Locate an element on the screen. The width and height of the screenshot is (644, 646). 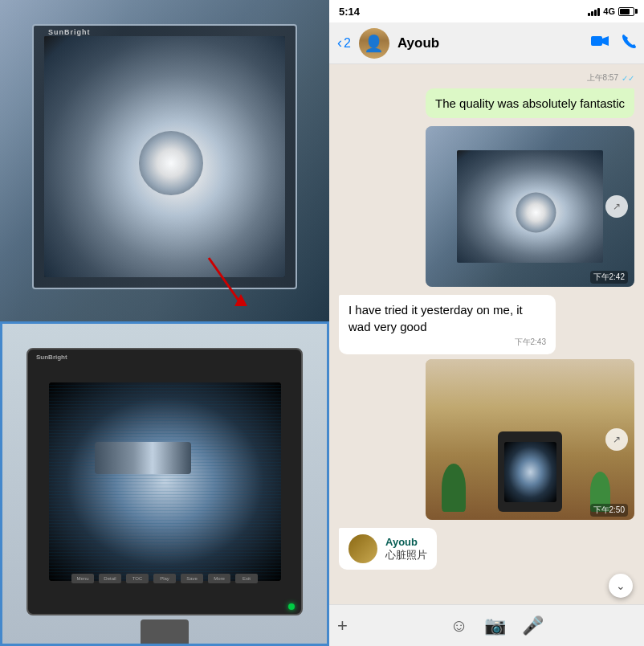
plus-icon: + is located at coordinates (342, 626).